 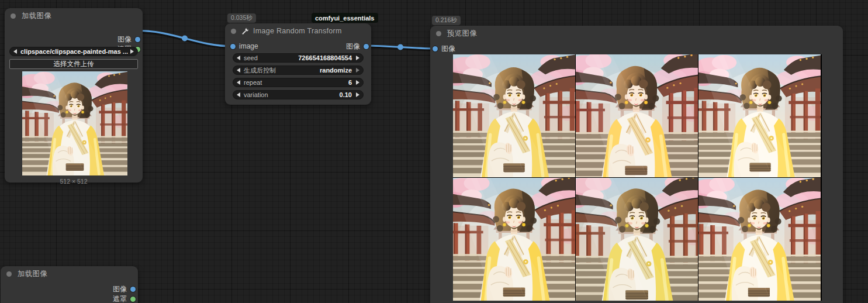 What do you see at coordinates (448, 49) in the screenshot?
I see `input-slot-label: 图像` at bounding box center [448, 49].